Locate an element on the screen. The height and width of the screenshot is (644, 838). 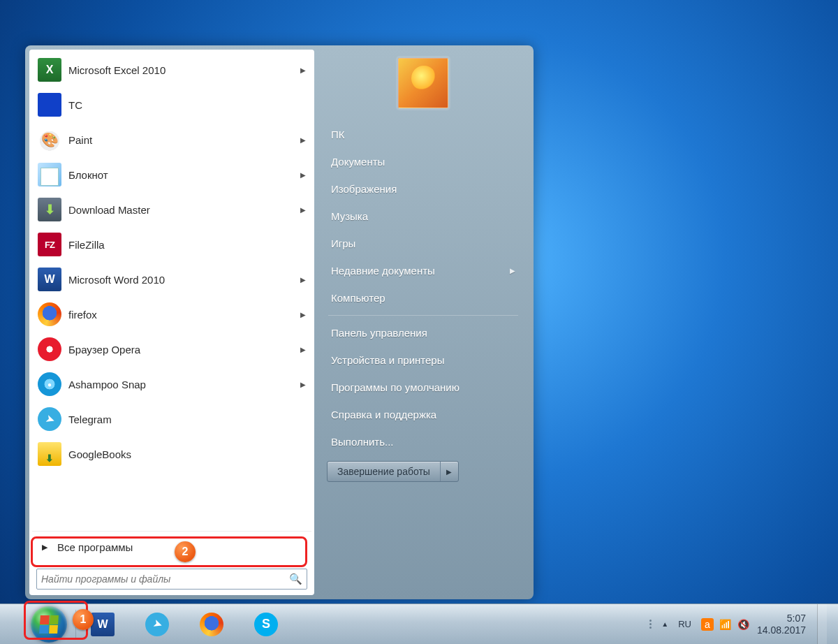
places-link-label: Программы по умолчанию is located at coordinates (395, 387).